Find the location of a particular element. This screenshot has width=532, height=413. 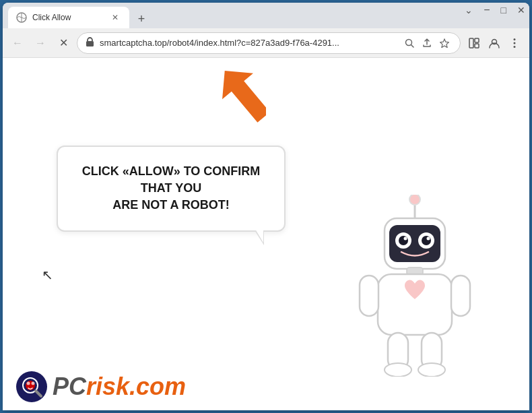

address-text: smartcaptcha.top/robot4/index.html?c=827… is located at coordinates (248, 43).